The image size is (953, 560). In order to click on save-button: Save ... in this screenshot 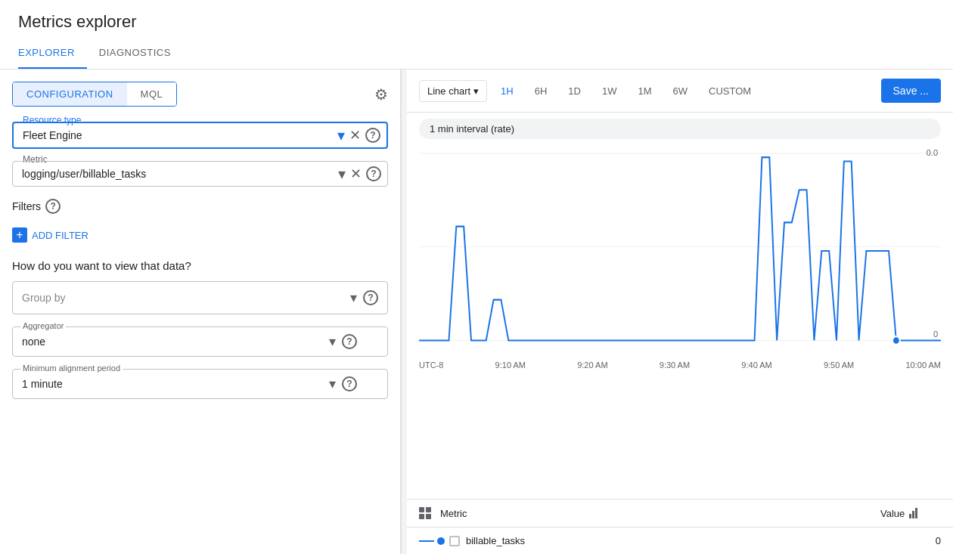, I will do `click(911, 91)`.